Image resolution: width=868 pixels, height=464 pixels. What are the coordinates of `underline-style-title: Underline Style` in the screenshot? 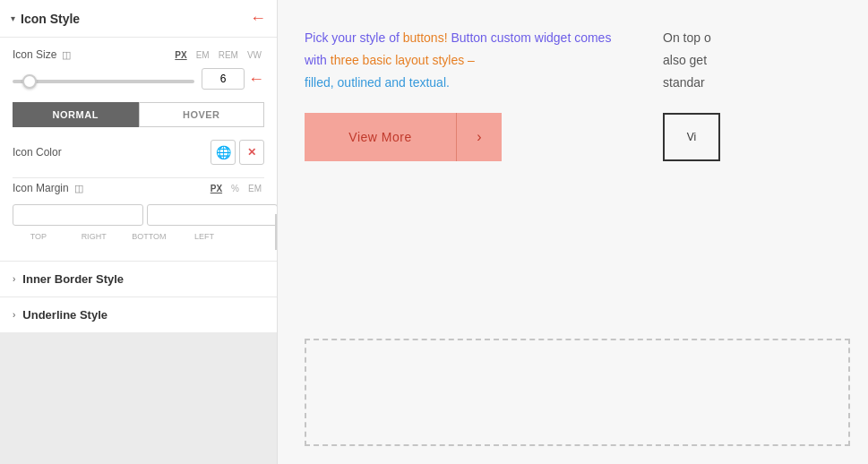 It's located at (64, 315).